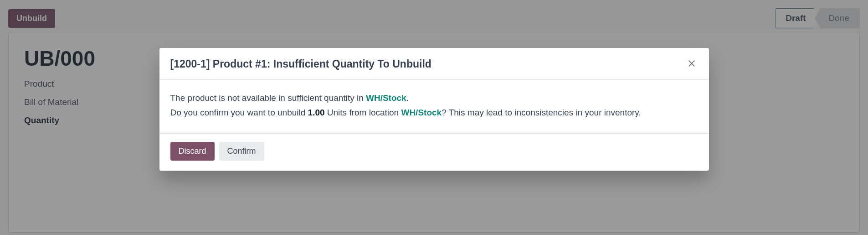 Image resolution: width=868 pixels, height=235 pixels. Describe the element at coordinates (363, 112) in the screenshot. I see `modal-text: Units from location` at that location.